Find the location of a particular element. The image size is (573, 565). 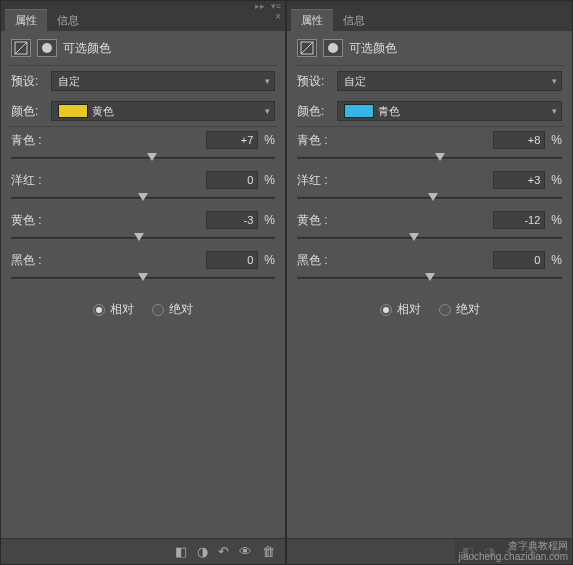

slider-value: -3 is located at coordinates (232, 220).